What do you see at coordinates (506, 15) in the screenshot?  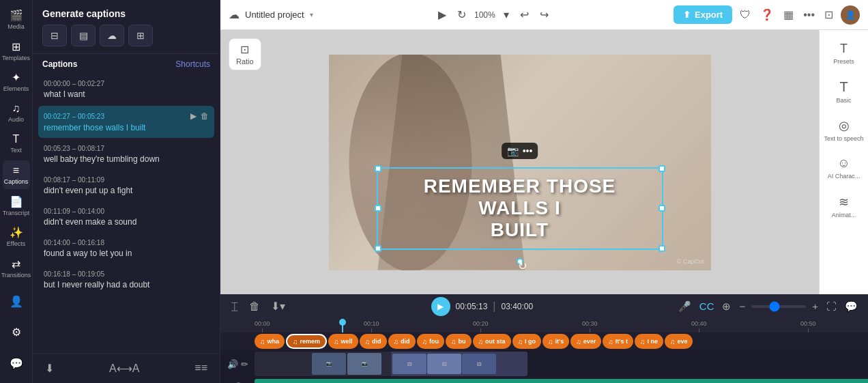 I see `zoom-dropdown-icon: ▾` at bounding box center [506, 15].